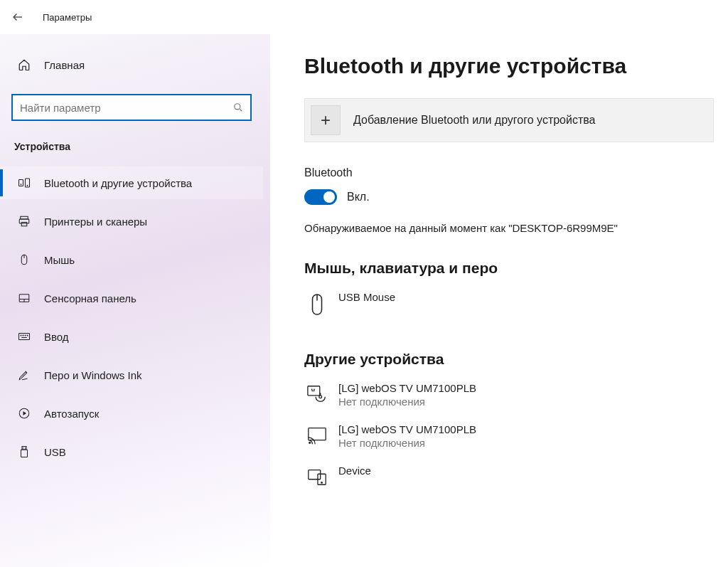 The width and height of the screenshot is (728, 567). What do you see at coordinates (67, 17) in the screenshot?
I see `window-title: Параметры` at bounding box center [67, 17].